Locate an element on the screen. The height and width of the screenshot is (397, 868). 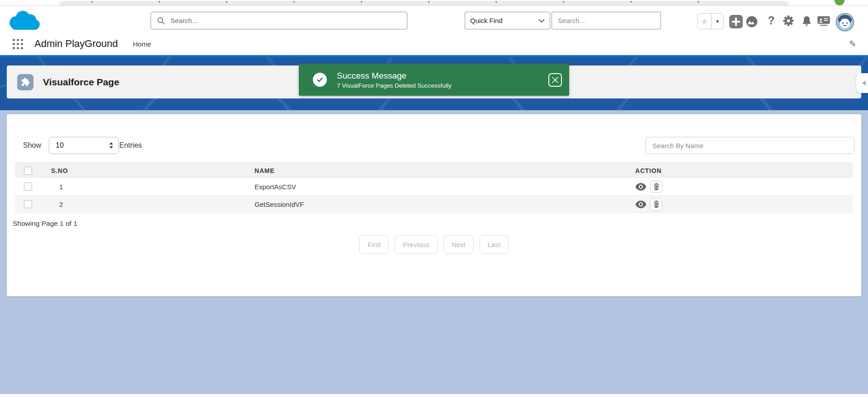
page-size-input is located at coordinates (78, 145).